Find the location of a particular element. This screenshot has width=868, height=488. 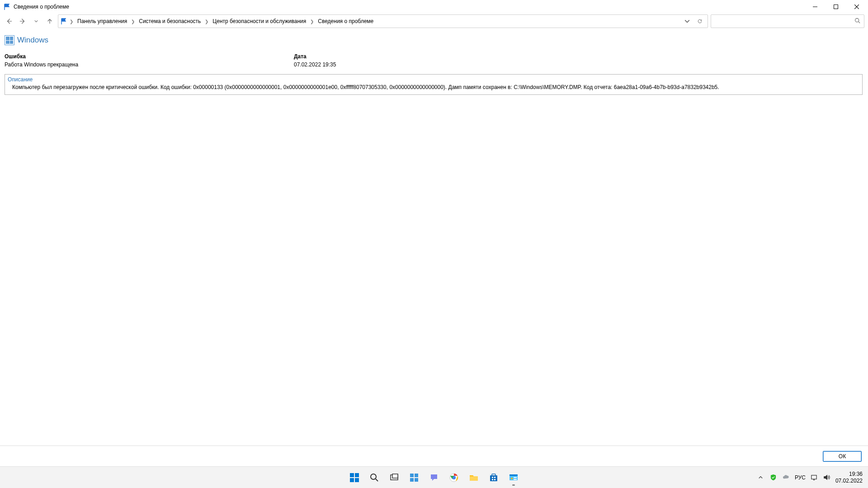

security-icon is located at coordinates (774, 478).